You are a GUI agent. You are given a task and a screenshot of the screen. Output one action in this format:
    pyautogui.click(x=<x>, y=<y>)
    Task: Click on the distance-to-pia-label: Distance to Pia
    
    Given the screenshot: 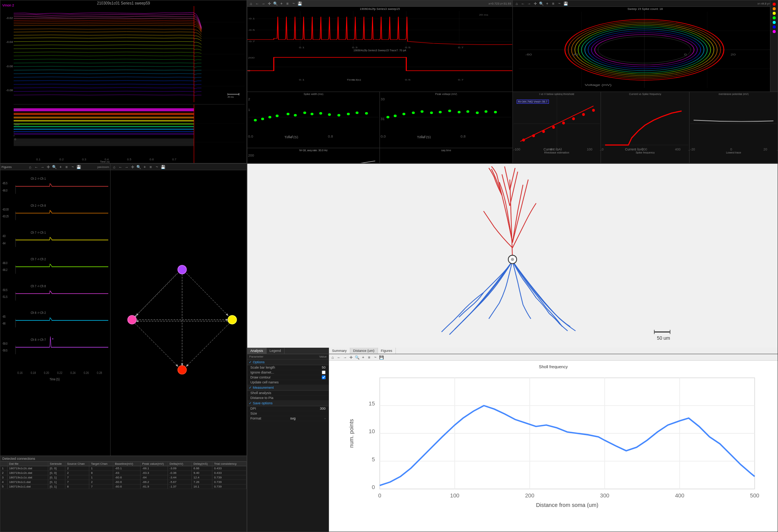 What is the action you would take?
    pyautogui.click(x=262, y=398)
    